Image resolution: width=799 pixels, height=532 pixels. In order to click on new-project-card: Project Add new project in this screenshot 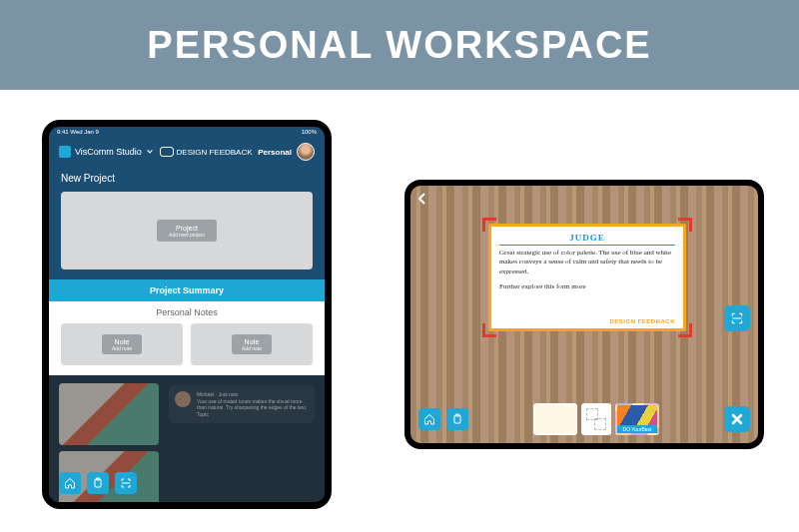, I will do `click(187, 231)`.